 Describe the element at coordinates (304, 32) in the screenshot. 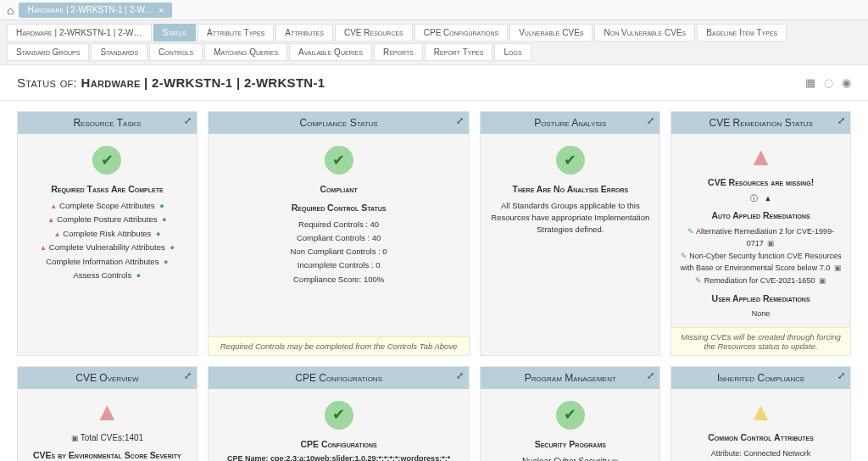

I see `tab-attributes: Attributes` at that location.